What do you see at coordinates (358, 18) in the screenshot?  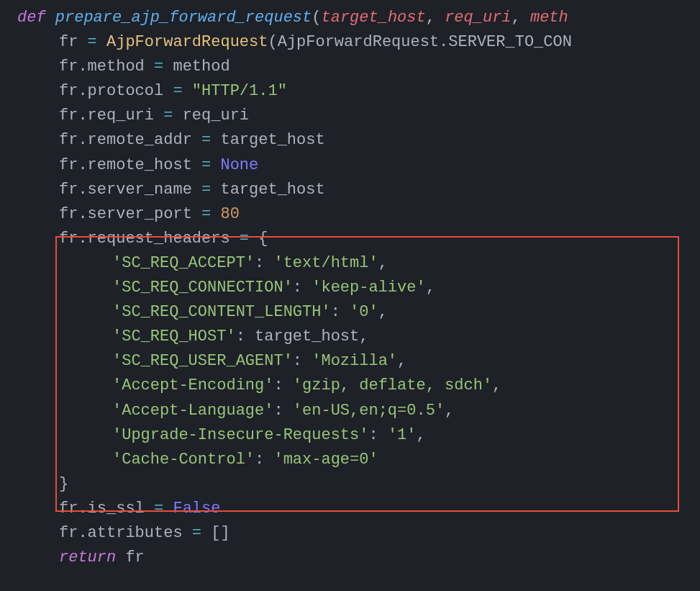 I see `code-line-1: def prepare_ajp_forward_request(target_h…` at bounding box center [358, 18].